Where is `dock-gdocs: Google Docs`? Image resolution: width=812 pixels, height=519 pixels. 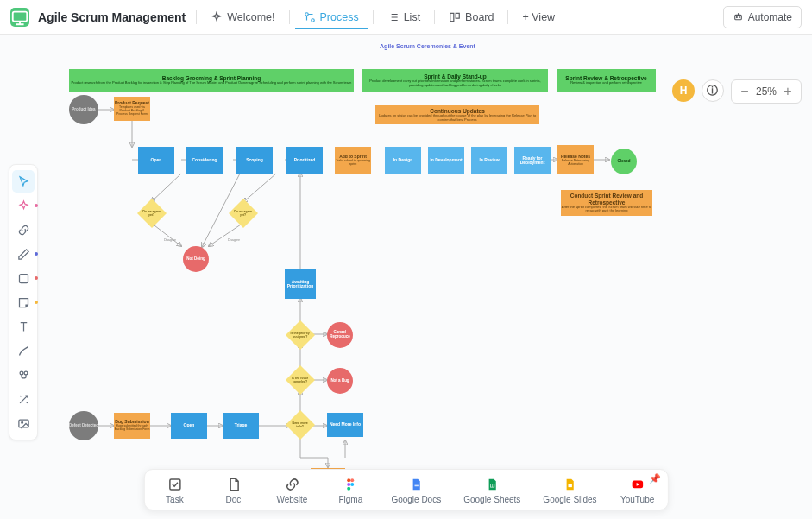 dock-gdocs: Google Docs is located at coordinates (416, 491).